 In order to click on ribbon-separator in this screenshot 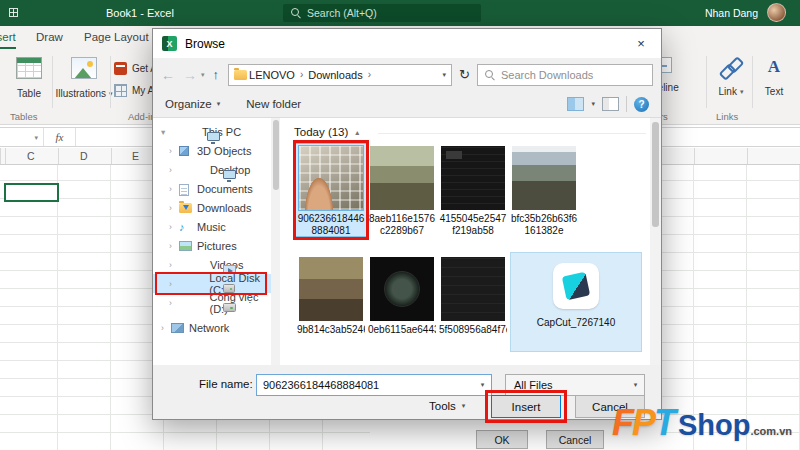, I will do `click(52, 82)`.